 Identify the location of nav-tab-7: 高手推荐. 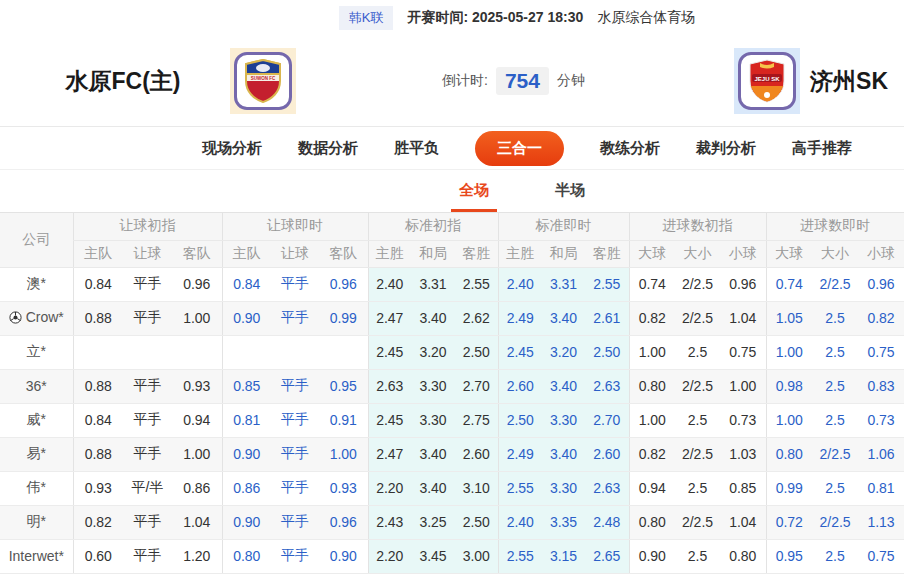
(822, 148).